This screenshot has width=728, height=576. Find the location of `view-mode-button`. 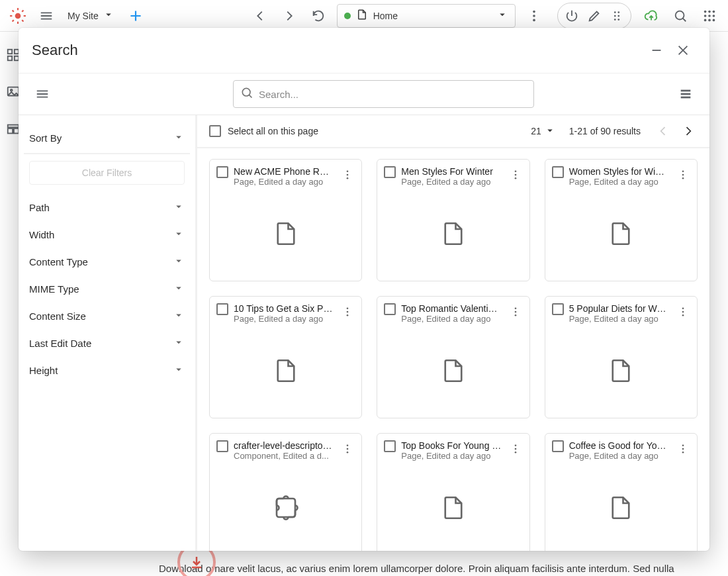

view-mode-button is located at coordinates (686, 94).